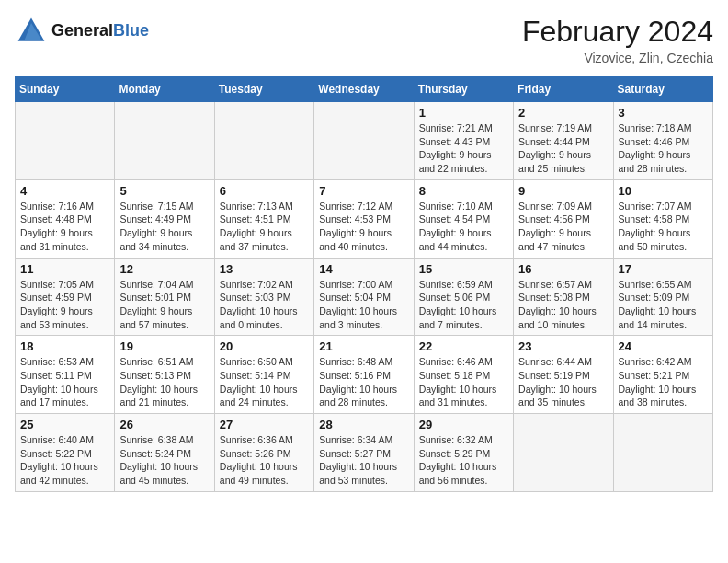  I want to click on day-info: Sunrise: 7:13 AM Sunset: 4:51 PM Dayligh…, so click(265, 226).